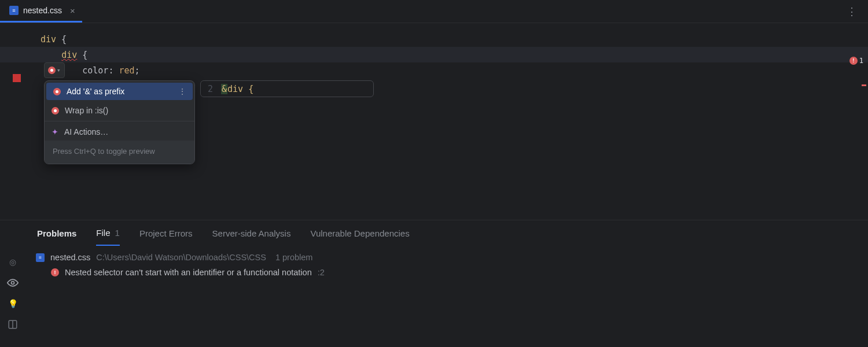 This screenshot has height=347, width=868. Describe the element at coordinates (73, 10) in the screenshot. I see `close-icon: ×` at that location.